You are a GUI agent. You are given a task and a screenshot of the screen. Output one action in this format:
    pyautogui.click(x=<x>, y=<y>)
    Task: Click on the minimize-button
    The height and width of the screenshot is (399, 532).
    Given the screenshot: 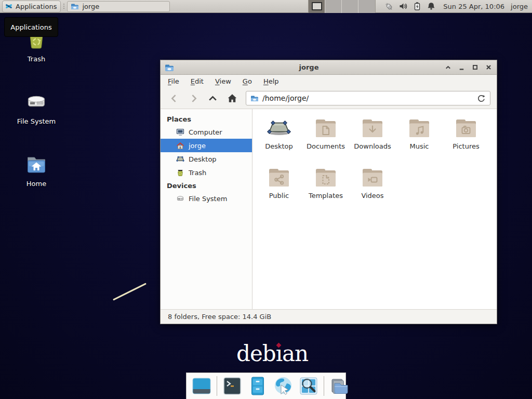 What is the action you would take?
    pyautogui.click(x=461, y=68)
    